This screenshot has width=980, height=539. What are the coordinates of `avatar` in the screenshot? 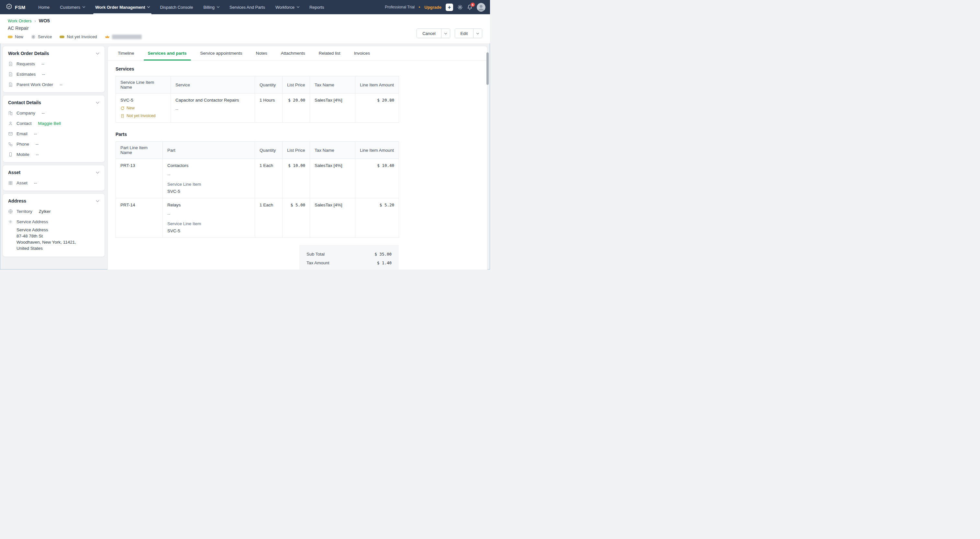 It's located at (481, 8).